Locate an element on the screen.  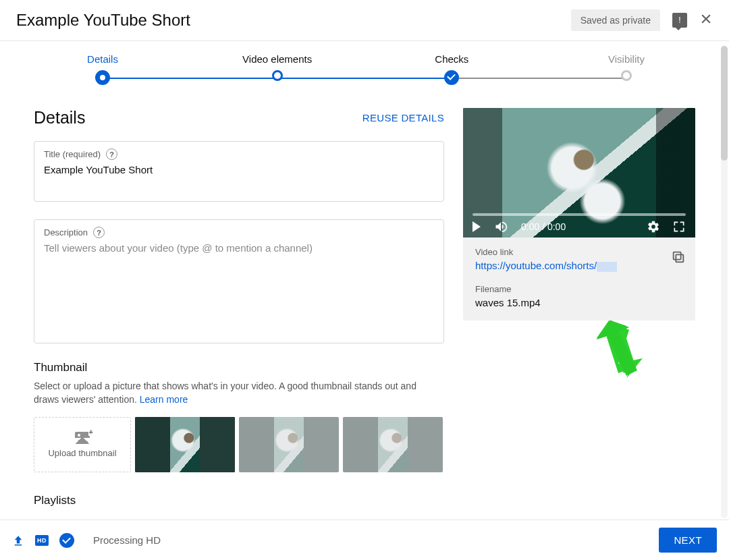
dialog-header: Example YouTube Short Saved as private ! is located at coordinates (364, 20).